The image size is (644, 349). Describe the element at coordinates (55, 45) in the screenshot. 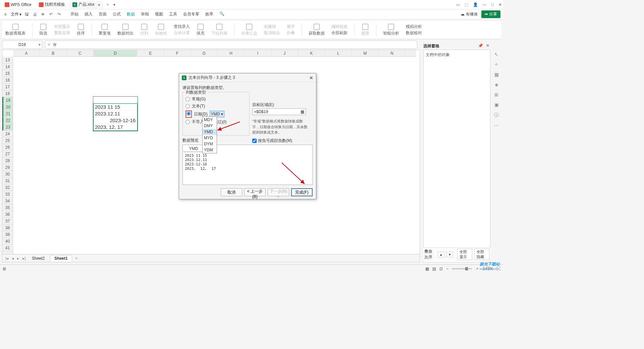

I see `fx-icon: fx` at that location.